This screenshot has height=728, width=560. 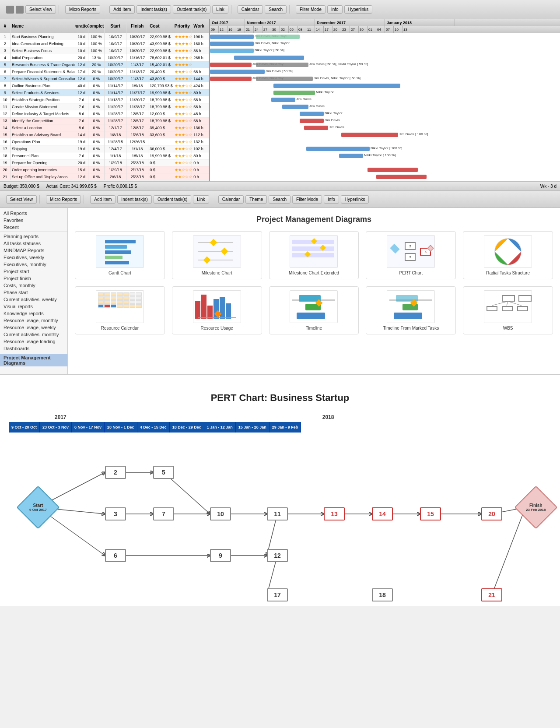 What do you see at coordinates (137, 128) in the screenshot?
I see `cell-finish: 12/8/17` at bounding box center [137, 128].